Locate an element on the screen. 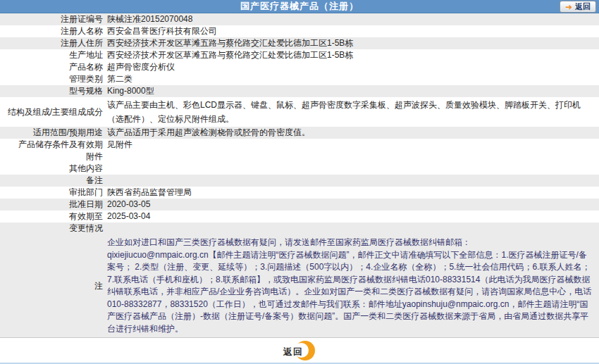 This screenshot has width=599, height=364. row-value: 超声骨密度分析仪 is located at coordinates (353, 68).